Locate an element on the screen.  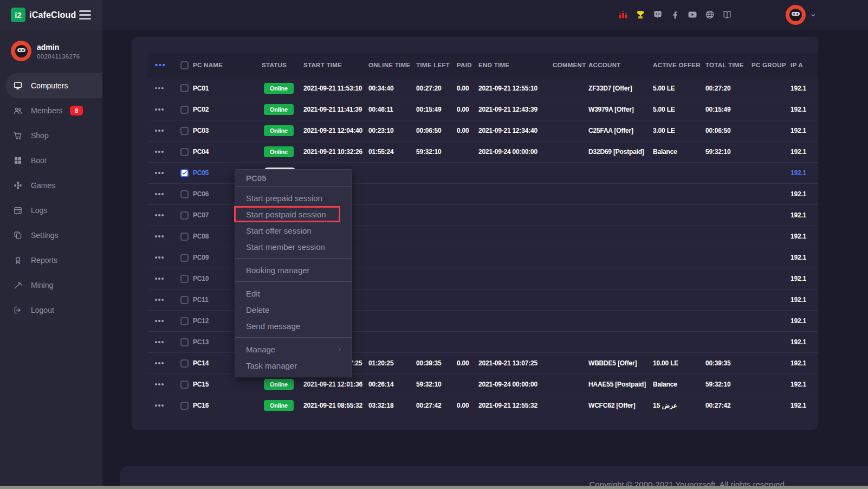
paid-cell: 0.00 is located at coordinates (468, 406).